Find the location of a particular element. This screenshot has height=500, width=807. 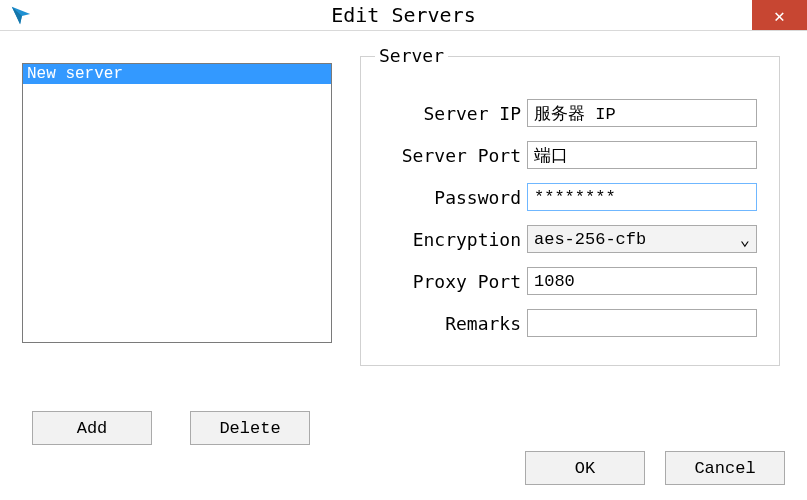

fieldset-legend: Server is located at coordinates (412, 56).